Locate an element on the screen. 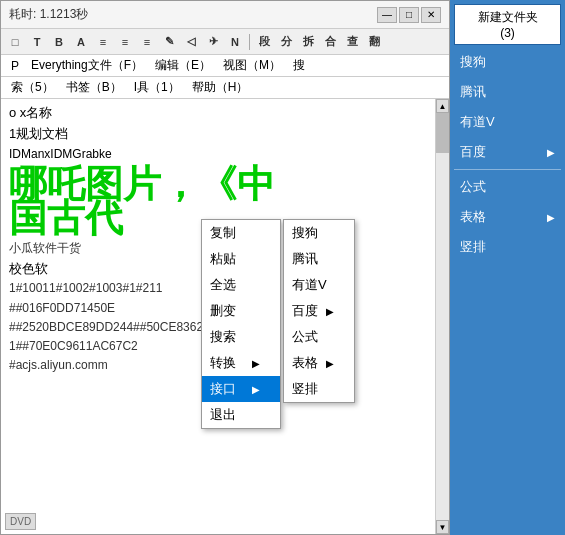 The width and height of the screenshot is (565, 535). submenu-table: 表格 ▶ is located at coordinates (319, 363).